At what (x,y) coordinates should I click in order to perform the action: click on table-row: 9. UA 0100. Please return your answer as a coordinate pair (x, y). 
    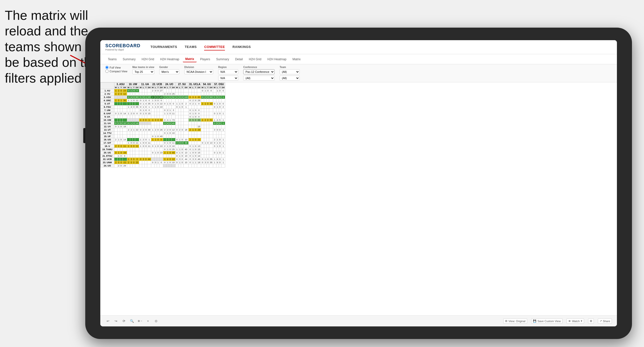
    Looking at the image, I should click on (163, 117).